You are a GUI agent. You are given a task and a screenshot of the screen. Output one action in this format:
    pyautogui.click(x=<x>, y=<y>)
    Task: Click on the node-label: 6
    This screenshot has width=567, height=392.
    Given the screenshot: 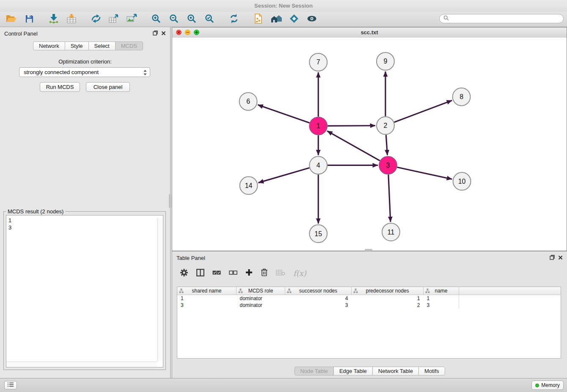 What is the action you would take?
    pyautogui.click(x=248, y=102)
    